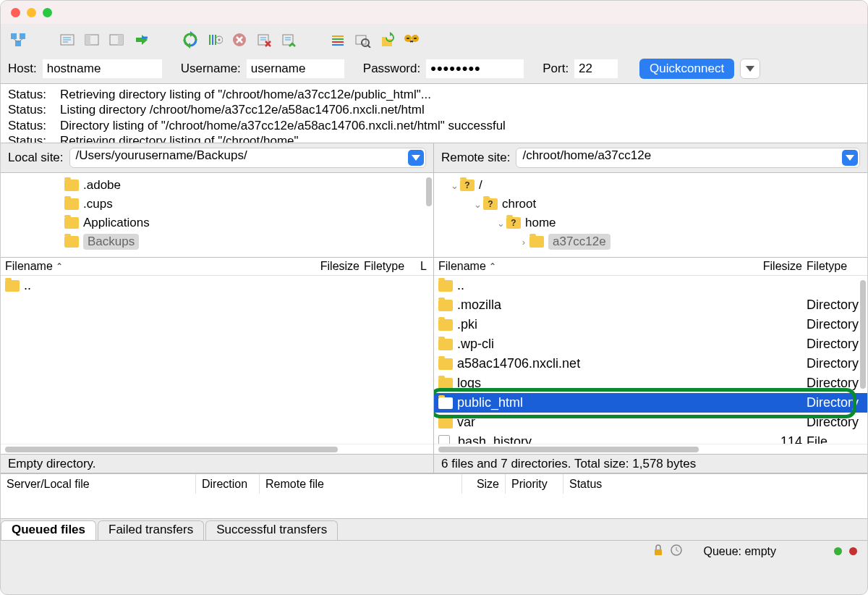 Image resolution: width=868 pixels, height=595 pixels. I want to click on tree-item-label: /, so click(480, 185).